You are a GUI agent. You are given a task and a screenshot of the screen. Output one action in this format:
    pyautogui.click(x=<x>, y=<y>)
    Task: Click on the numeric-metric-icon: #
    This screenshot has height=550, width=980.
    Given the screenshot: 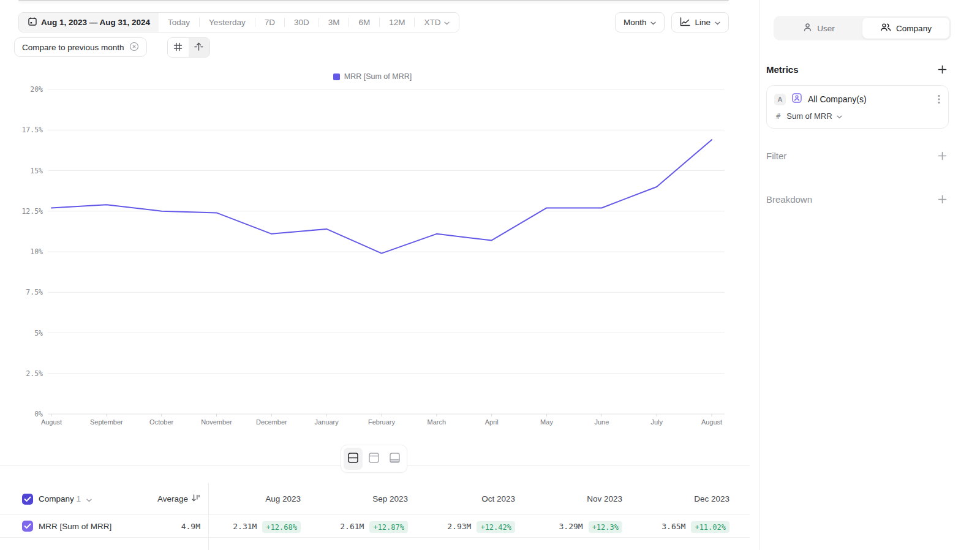 What is the action you would take?
    pyautogui.click(x=778, y=116)
    